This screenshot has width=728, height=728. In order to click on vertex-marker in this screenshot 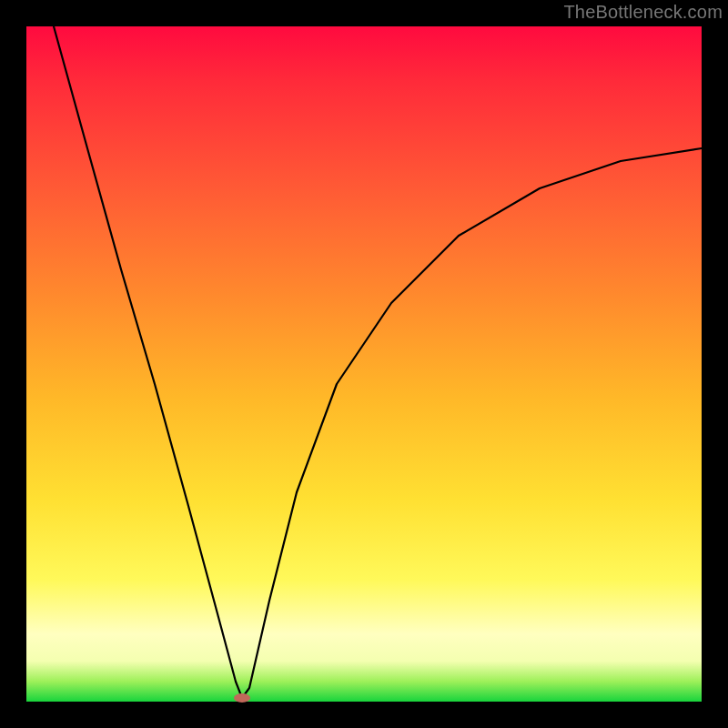, I will do `click(242, 698)`.